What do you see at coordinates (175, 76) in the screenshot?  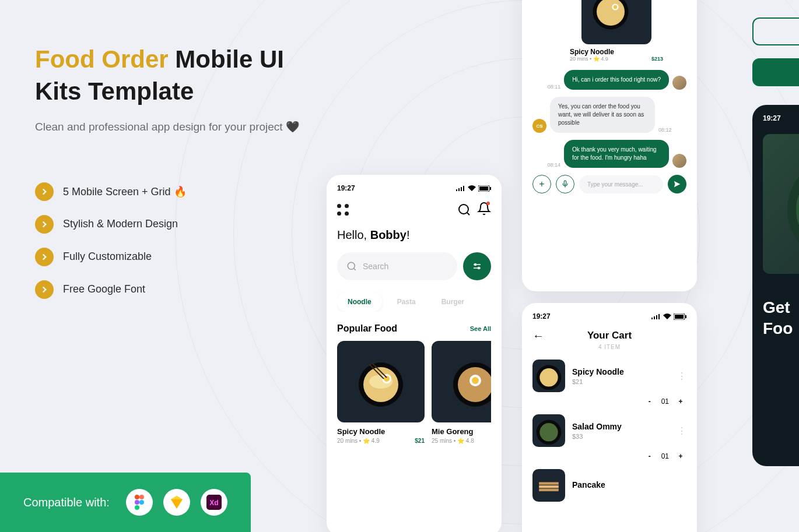 I see `hero-title: Food Order Mobile UI Kits Template` at bounding box center [175, 76].